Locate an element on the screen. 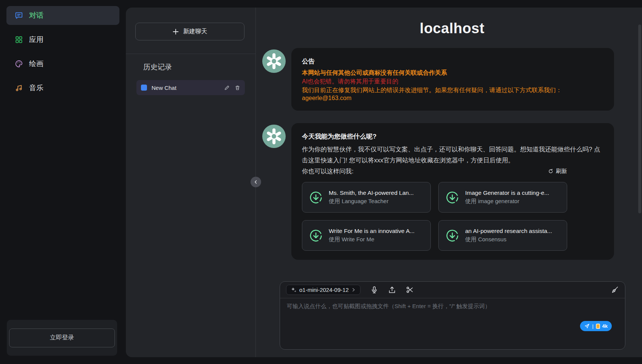  login-button: 立即登录 is located at coordinates (62, 338).